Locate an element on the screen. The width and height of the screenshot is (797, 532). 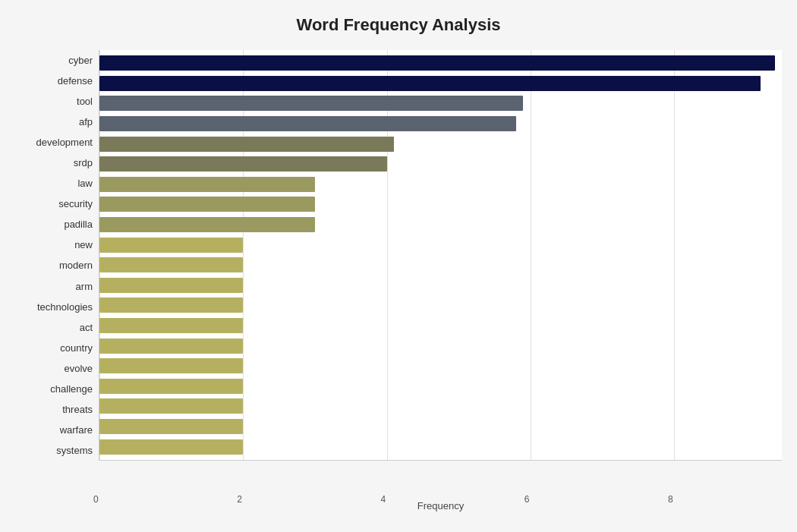
y-label: modern is located at coordinates (76, 266).